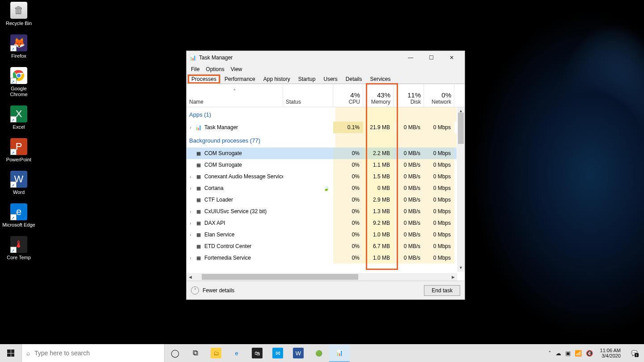 This screenshot has height=362, width=644. What do you see at coordinates (326, 79) in the screenshot?
I see `tab-strip: Processes Performance App history Startu…` at bounding box center [326, 79].